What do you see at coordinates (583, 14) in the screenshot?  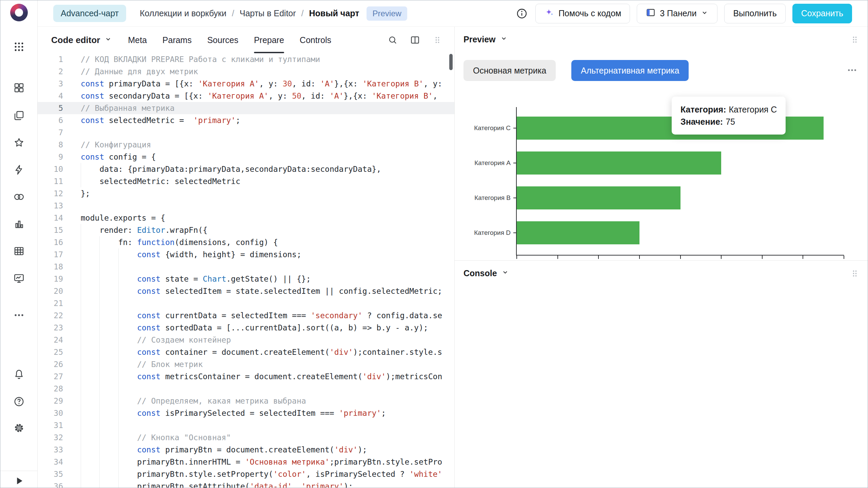 I see `help-with-code-button: Помочь с кодом` at bounding box center [583, 14].